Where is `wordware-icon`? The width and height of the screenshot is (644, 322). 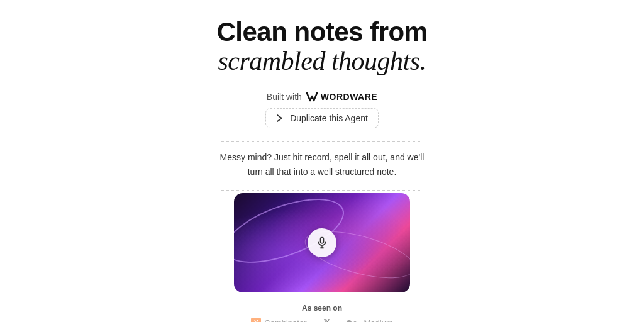
wordware-icon is located at coordinates (312, 97).